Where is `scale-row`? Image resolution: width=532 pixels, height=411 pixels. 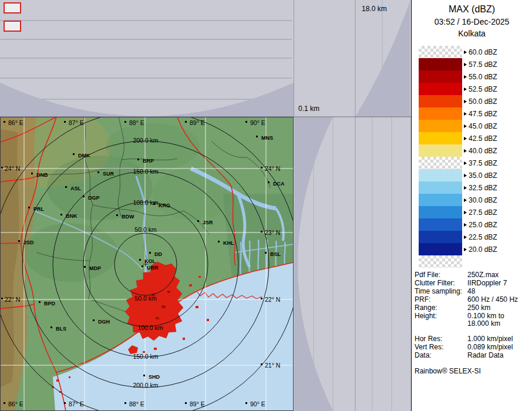
scale-row is located at coordinates (476, 262).